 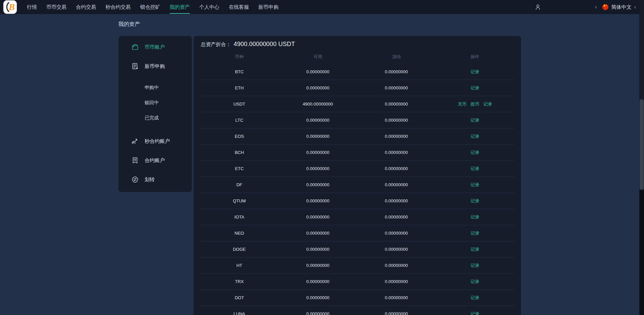 What do you see at coordinates (118, 7) in the screenshot?
I see `nav-item-3: 秒合约交易` at bounding box center [118, 7].